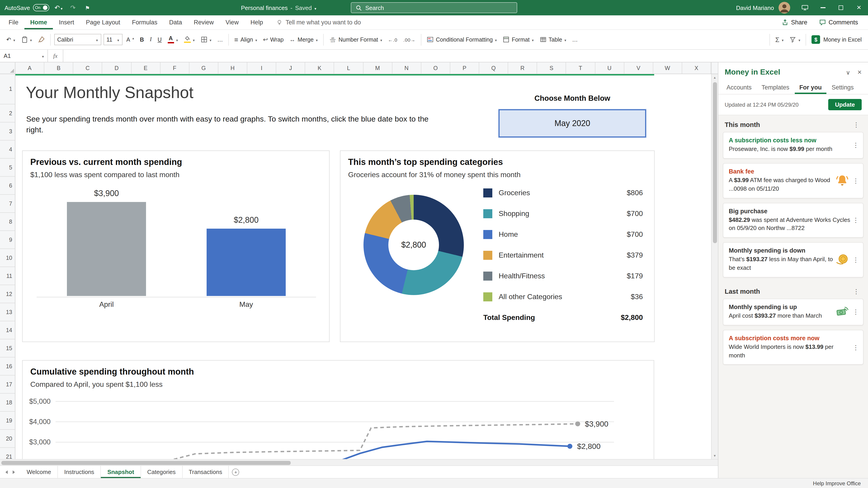  What do you see at coordinates (793, 312) in the screenshot?
I see `insight-card-monthly-spending-is-up: Monthly spending is upApril cost $393.27…` at bounding box center [793, 312].